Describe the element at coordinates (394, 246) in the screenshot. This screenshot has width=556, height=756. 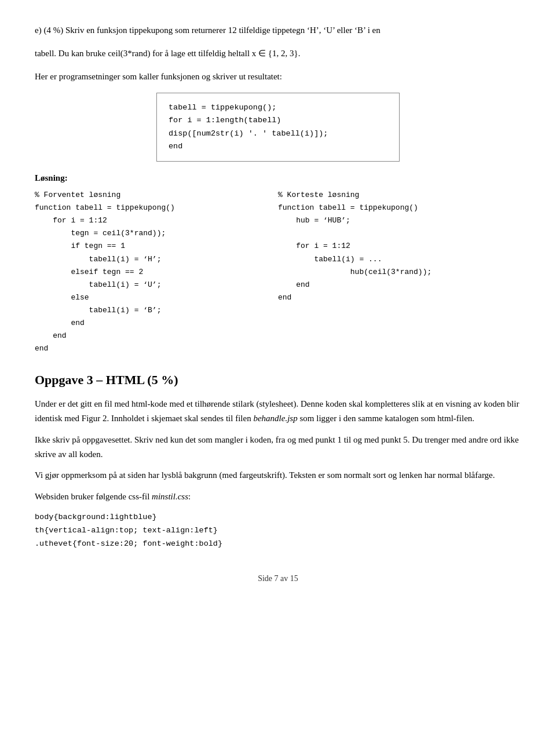
I see `right-code-line-3: for i = 1:12` at that location.